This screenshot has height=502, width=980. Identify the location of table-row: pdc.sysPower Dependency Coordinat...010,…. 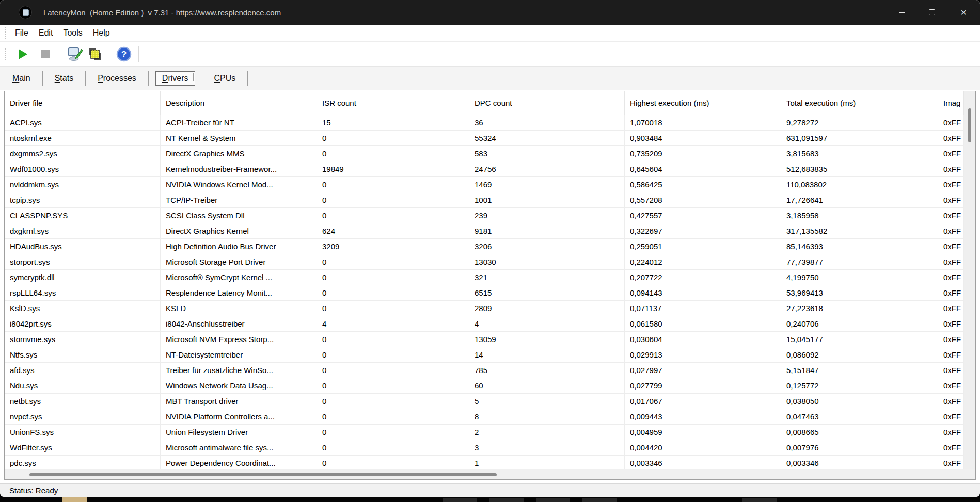
(484, 462).